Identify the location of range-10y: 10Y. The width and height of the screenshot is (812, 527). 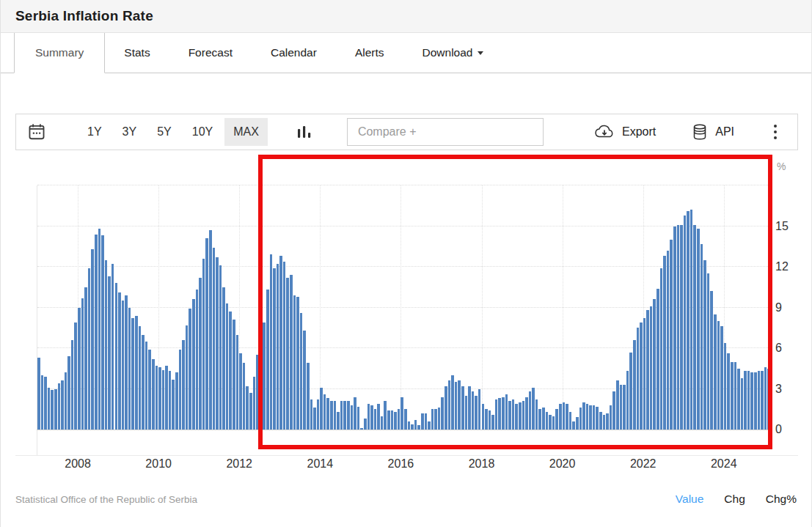
(202, 132).